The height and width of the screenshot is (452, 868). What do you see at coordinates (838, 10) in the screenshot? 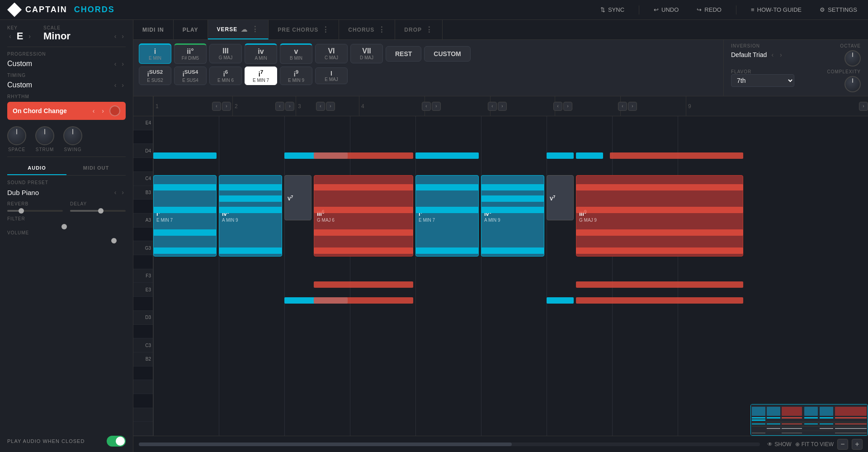
I see `settings-button: ⚙ SETTINGS` at bounding box center [838, 10].